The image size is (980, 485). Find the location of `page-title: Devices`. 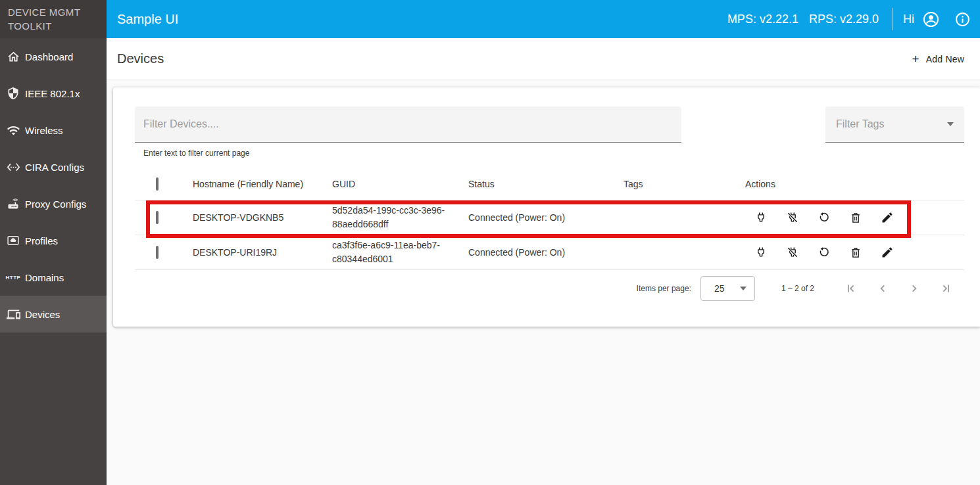

page-title: Devices is located at coordinates (141, 59).